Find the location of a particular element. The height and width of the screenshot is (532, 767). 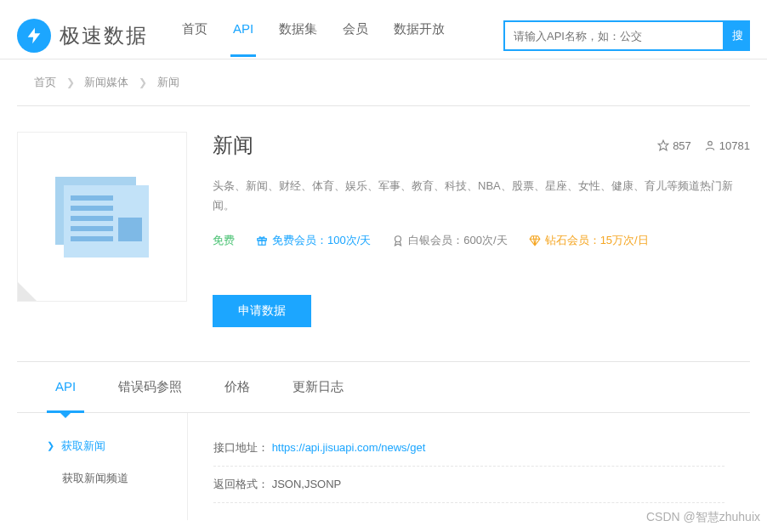

star-corner-icon is located at coordinates (27, 291).